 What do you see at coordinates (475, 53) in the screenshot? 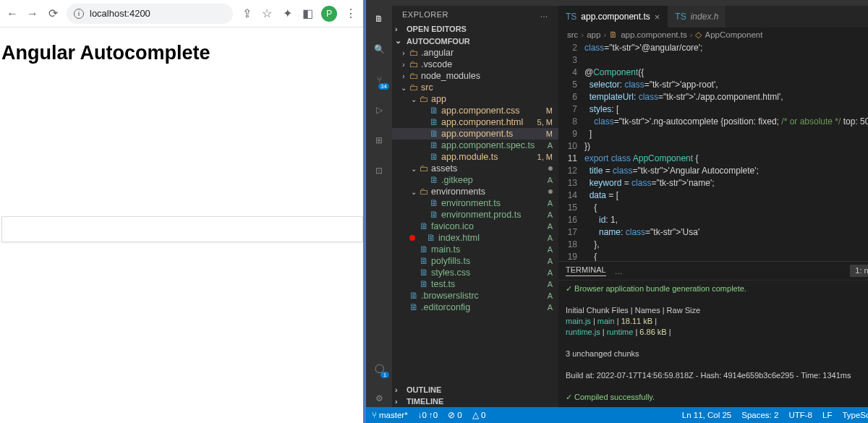
I see `folder-item: ›🗀.angular` at bounding box center [475, 53].